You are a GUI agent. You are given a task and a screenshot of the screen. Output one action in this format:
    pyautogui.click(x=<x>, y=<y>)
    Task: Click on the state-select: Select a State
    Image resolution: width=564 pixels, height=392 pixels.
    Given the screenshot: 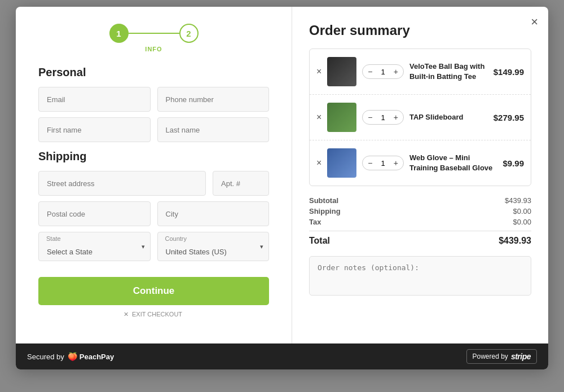 What is the action you would take?
    pyautogui.click(x=95, y=246)
    